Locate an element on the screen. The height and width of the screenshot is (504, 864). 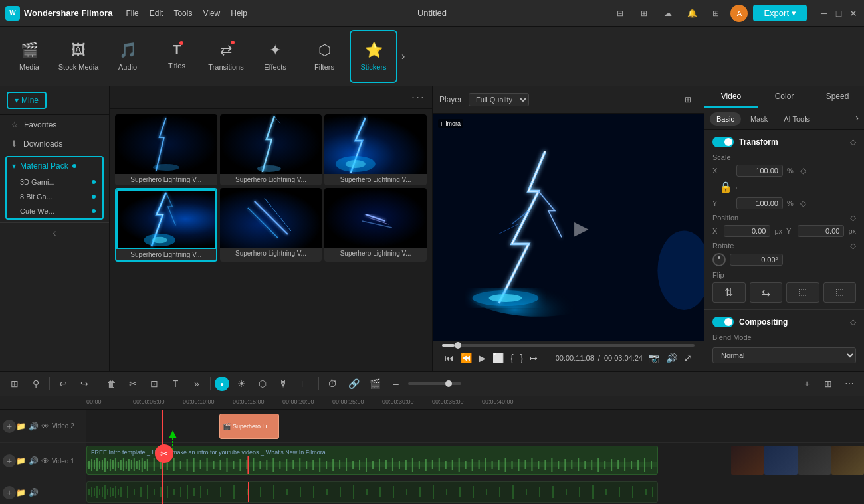
menu-edit: Edit is located at coordinates (157, 13).